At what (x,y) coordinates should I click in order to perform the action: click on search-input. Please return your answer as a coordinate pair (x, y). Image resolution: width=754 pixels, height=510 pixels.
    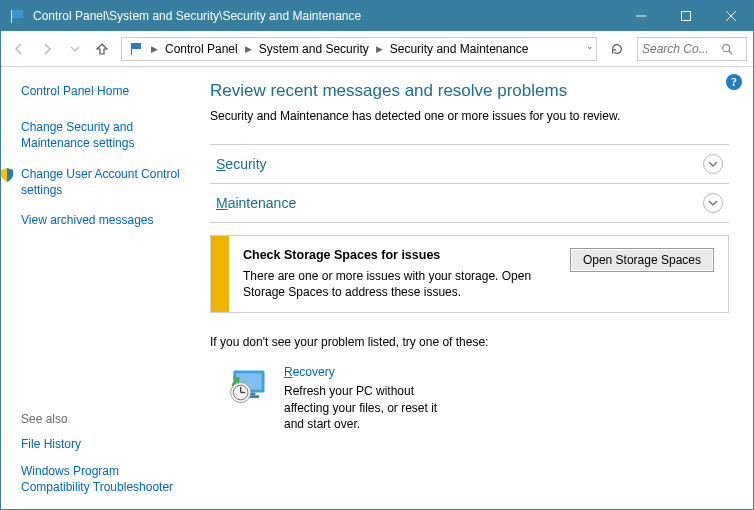
    Looking at the image, I should click on (681, 49).